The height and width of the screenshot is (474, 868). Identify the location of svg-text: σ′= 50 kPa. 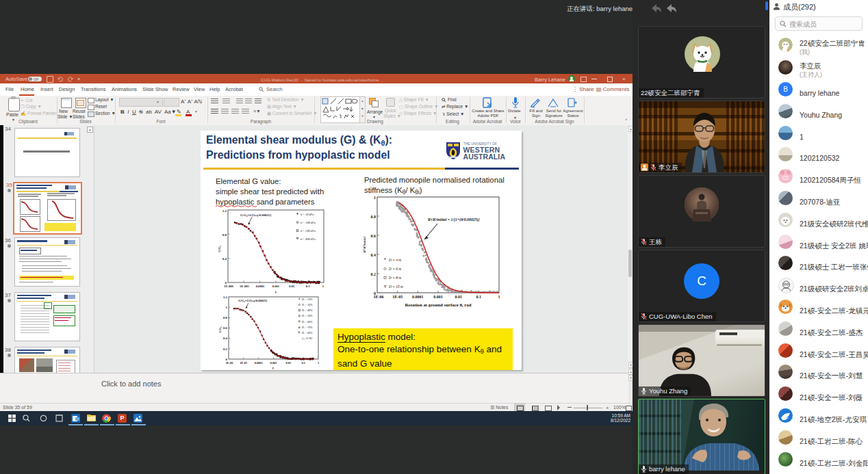
(307, 215).